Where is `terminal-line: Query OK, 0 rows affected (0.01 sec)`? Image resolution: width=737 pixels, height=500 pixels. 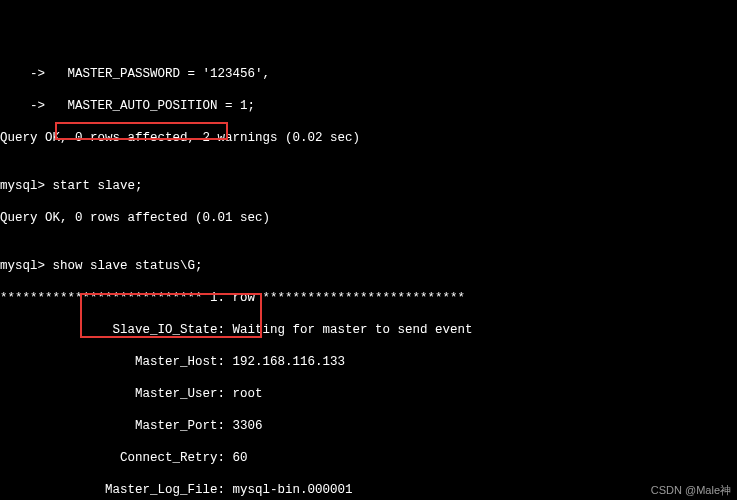
terminal-line: Query OK, 0 rows affected (0.01 sec) is located at coordinates (368, 218).